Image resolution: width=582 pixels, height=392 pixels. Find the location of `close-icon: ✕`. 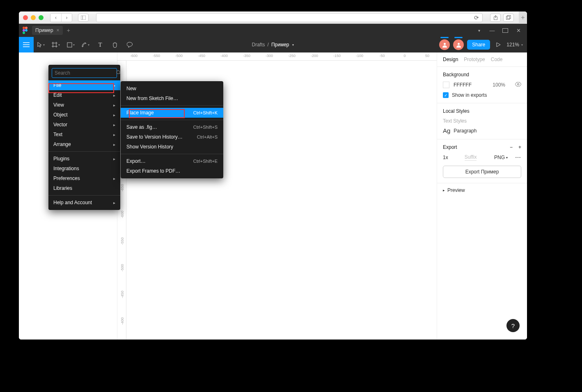

close-icon: ✕ is located at coordinates (518, 30).